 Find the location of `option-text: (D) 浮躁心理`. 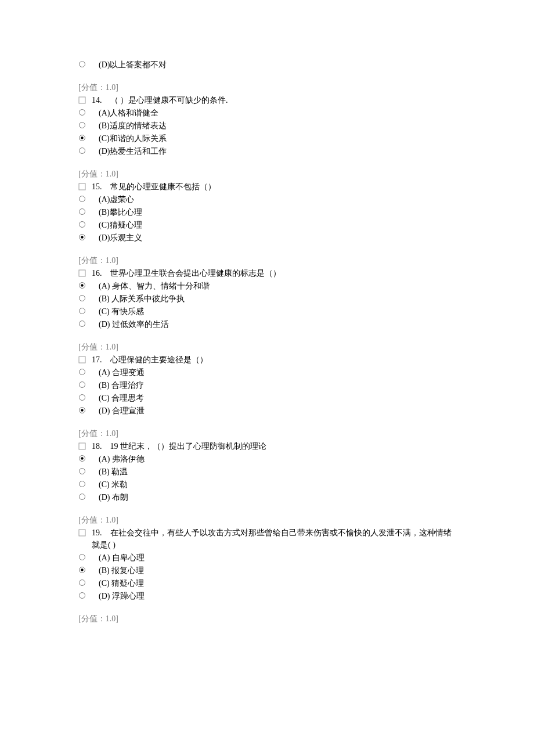

option-text: (D) 浮躁心理 is located at coordinates (122, 596).